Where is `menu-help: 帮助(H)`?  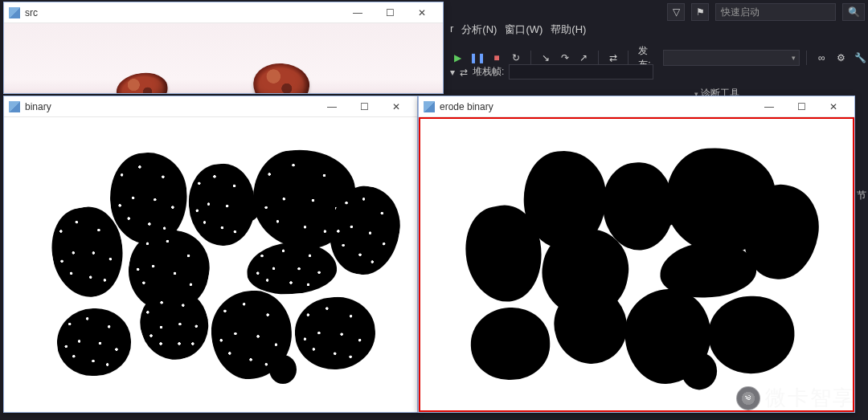 menu-help: 帮助(H) is located at coordinates (568, 30).